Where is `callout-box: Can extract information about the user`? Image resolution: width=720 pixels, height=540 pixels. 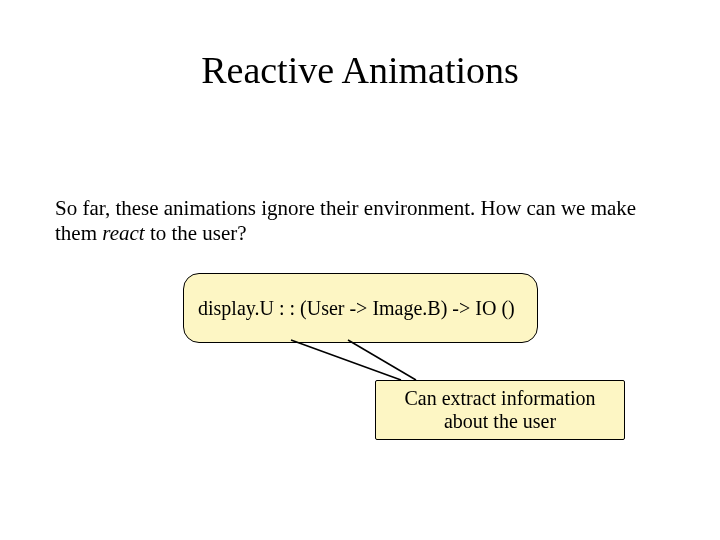 callout-box: Can extract information about the user is located at coordinates (500, 410).